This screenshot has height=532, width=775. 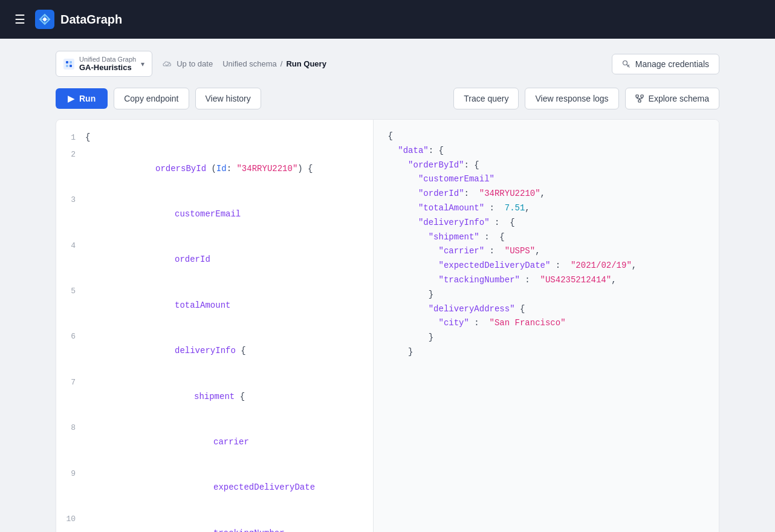 What do you see at coordinates (572, 99) in the screenshot?
I see `view-response-logs-button: View response logs` at bounding box center [572, 99].